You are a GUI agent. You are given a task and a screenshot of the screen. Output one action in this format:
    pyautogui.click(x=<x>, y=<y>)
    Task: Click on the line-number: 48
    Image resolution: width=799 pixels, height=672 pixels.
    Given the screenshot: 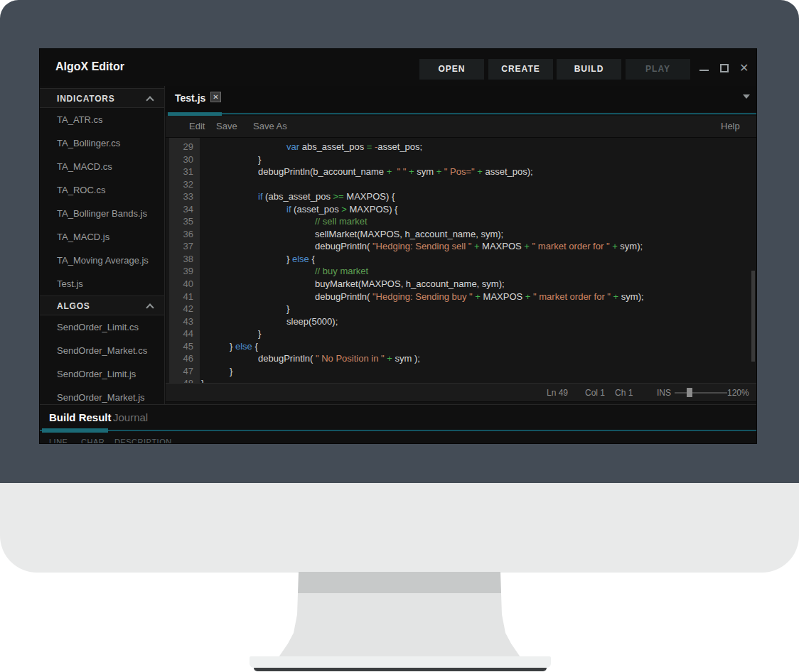 What is the action you would take?
    pyautogui.click(x=185, y=380)
    